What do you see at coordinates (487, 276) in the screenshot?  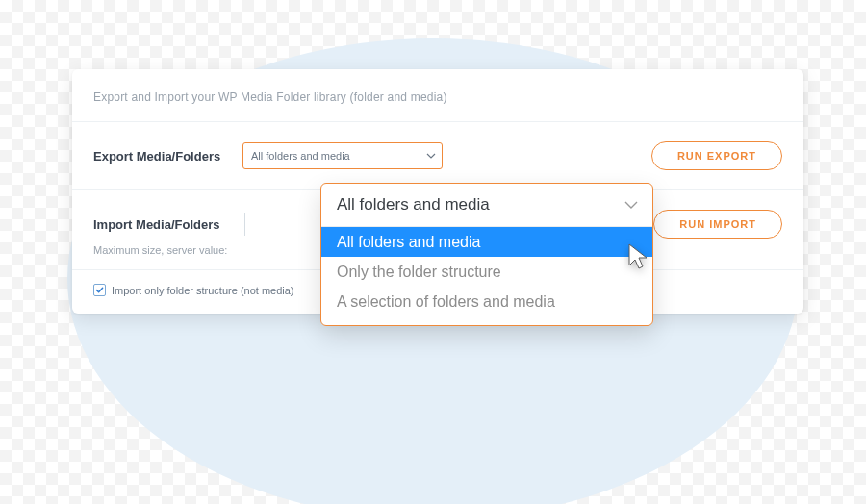 I see `dropdown-list: All folders and media Only the folder st…` at bounding box center [487, 276].